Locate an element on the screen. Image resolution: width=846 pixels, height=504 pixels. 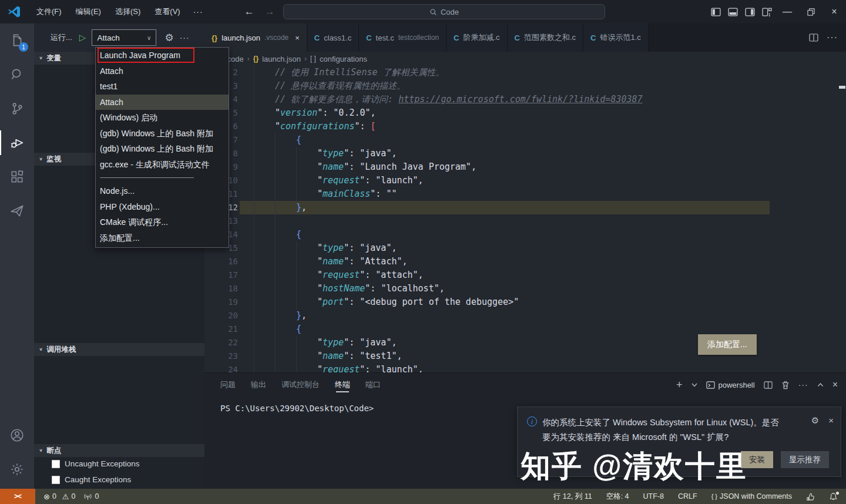
cursor-position: 行 12, 列 11 is located at coordinates (573, 497).